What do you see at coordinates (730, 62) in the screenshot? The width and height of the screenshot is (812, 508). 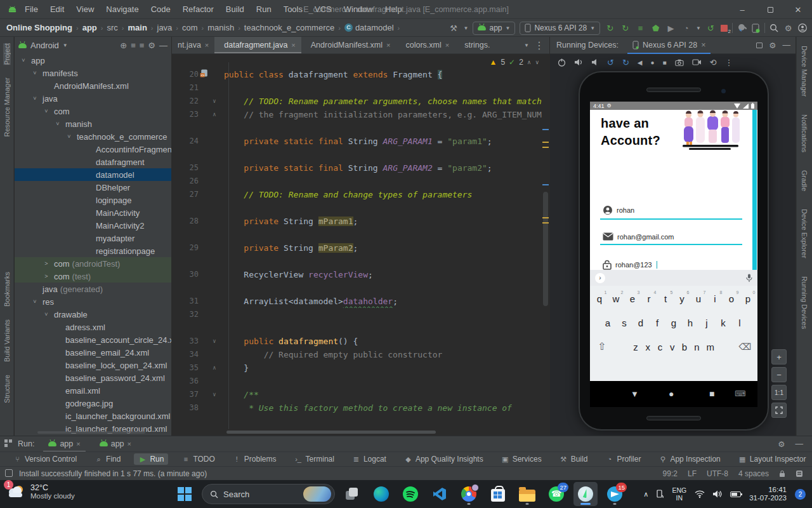 I see `more-actions-icon: ⋮` at bounding box center [730, 62].